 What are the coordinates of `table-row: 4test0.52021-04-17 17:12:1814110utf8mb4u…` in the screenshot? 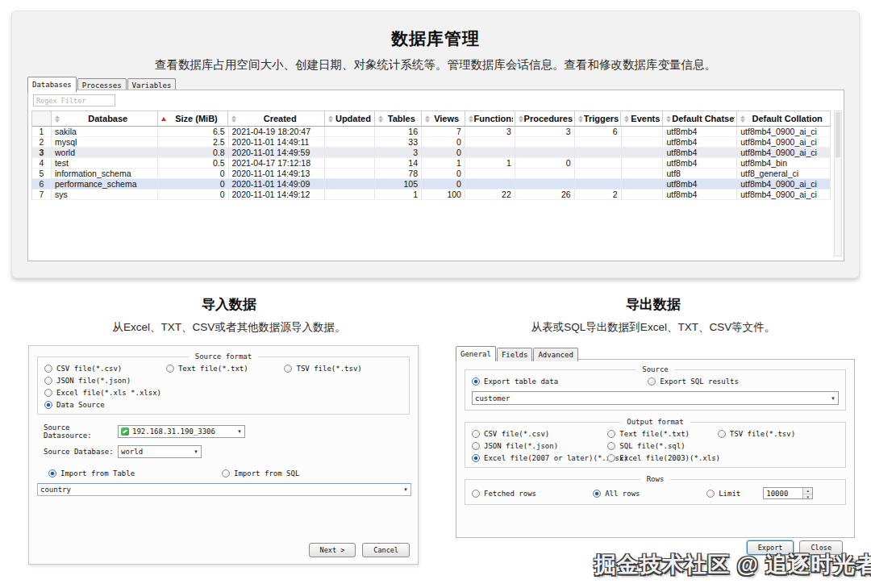 It's located at (431, 163).